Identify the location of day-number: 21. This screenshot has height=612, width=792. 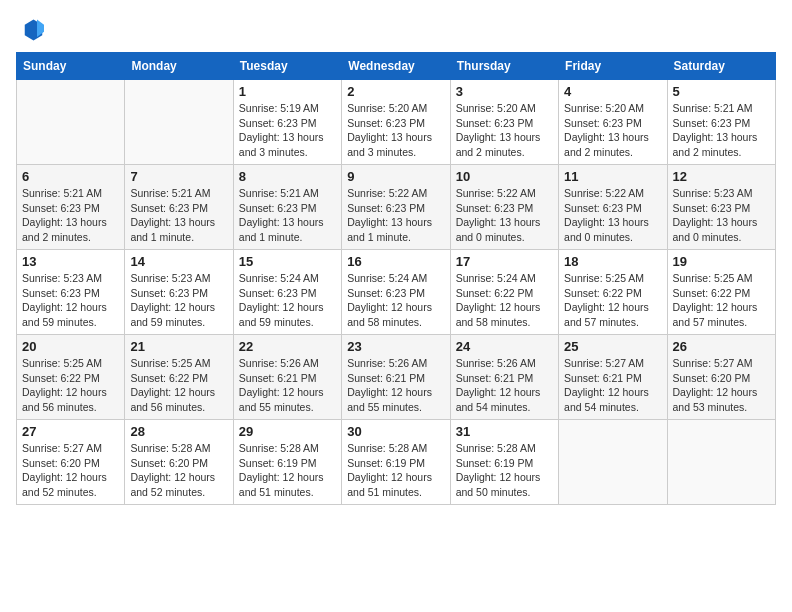
(178, 346).